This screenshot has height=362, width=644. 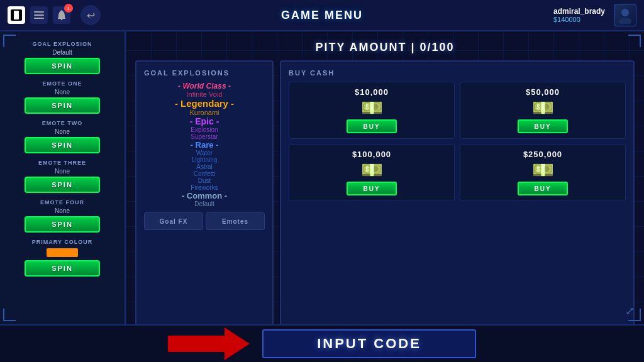 What do you see at coordinates (62, 53) in the screenshot?
I see `goal-explosion-value: Default` at bounding box center [62, 53].